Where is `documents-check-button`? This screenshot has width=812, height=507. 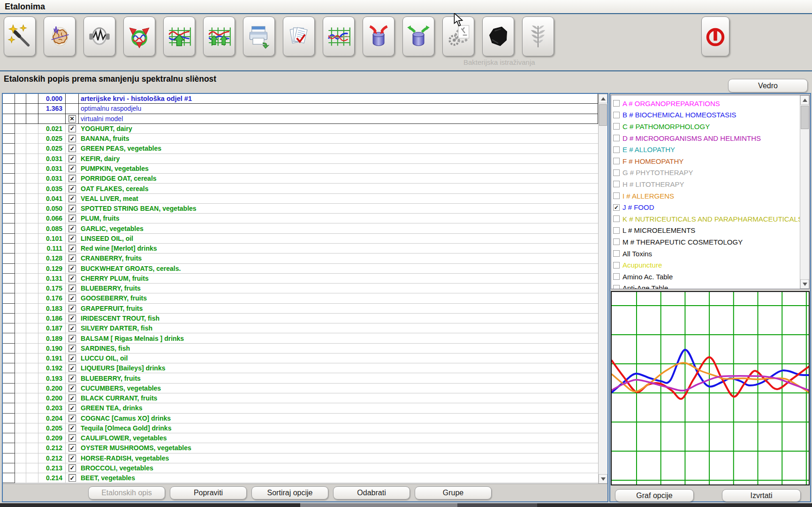
documents-check-button is located at coordinates (299, 37).